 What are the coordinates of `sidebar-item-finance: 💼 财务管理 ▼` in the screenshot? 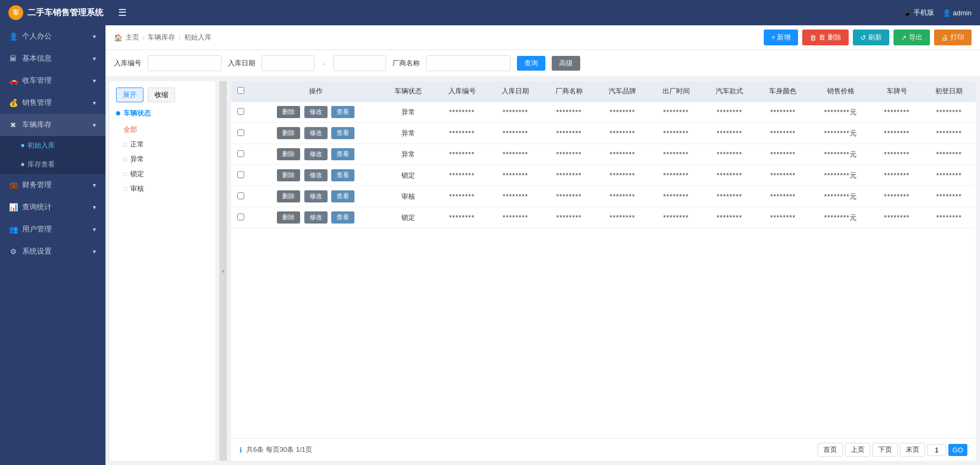 It's located at (53, 185).